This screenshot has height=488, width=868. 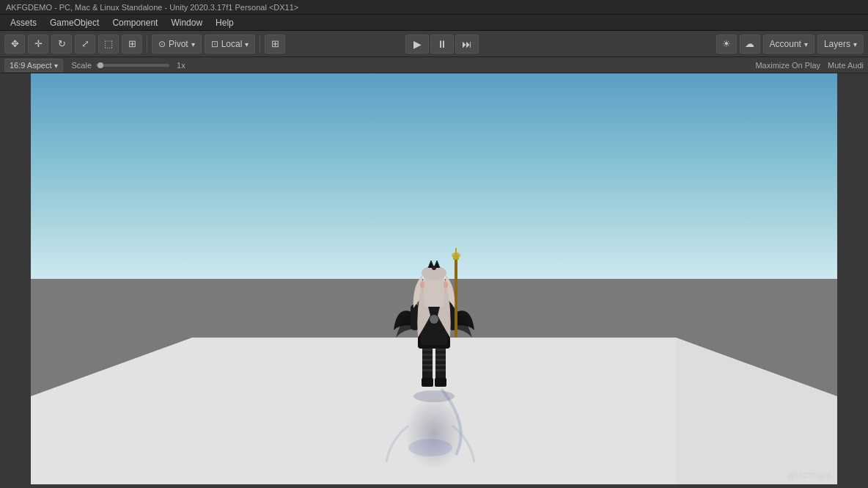 I want to click on menu-assets: Assets, so click(x=23, y=23).